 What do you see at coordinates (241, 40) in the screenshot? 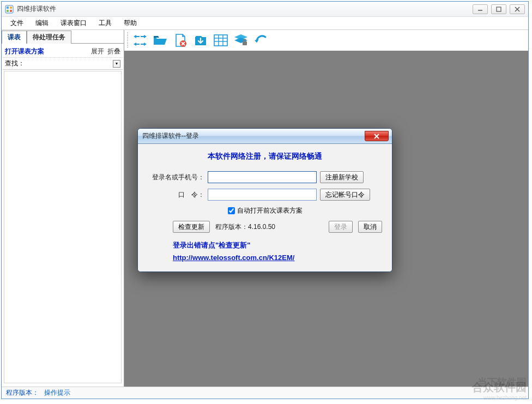
I see `layers-lock-icon` at bounding box center [241, 40].